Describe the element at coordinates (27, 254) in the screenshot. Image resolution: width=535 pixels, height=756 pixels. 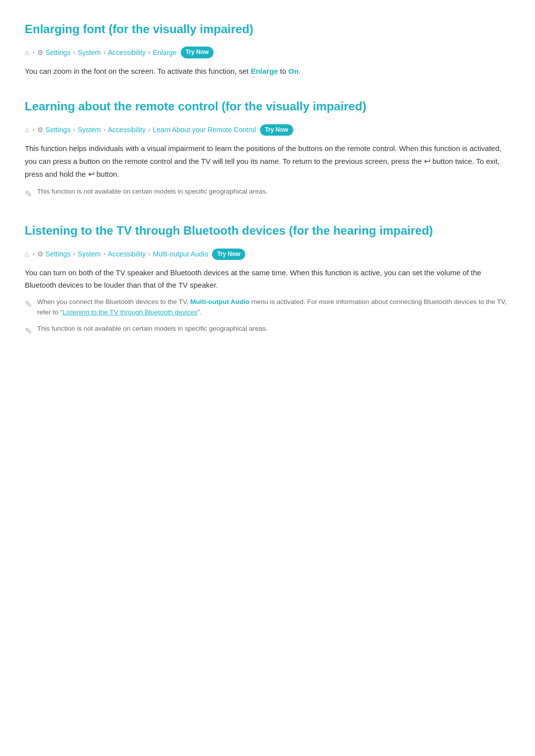
I see `home-icon-3: ⌂` at that location.